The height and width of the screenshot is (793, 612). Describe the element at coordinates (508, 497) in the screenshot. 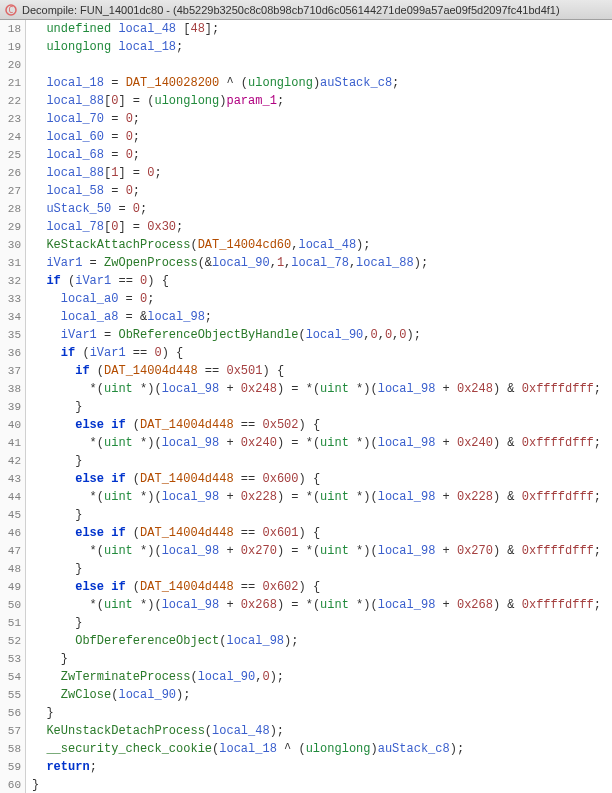

I see `token-op: ) &` at that location.